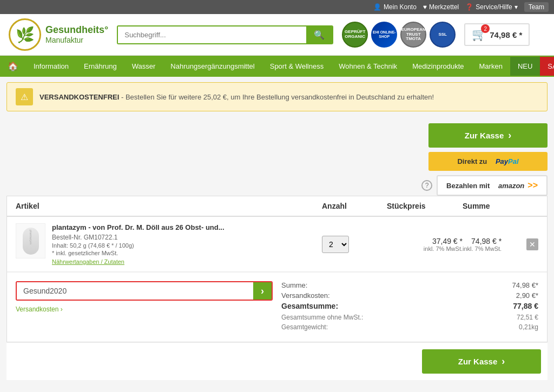 This screenshot has height=392, width=554. What do you see at coordinates (425, 241) in the screenshot?
I see `unit-price: 37,49 € *` at bounding box center [425, 241].